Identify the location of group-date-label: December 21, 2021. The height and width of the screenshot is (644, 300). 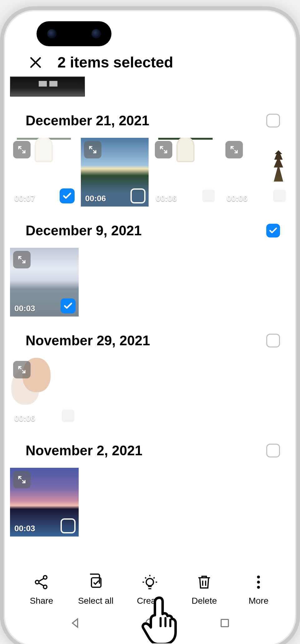
(87, 121).